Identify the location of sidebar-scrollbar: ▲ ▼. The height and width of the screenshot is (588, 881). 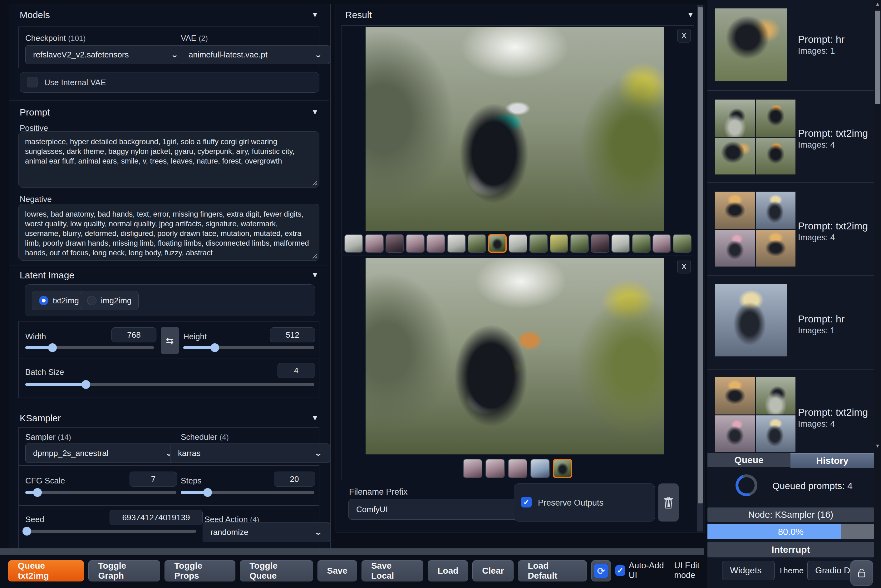
(878, 294).